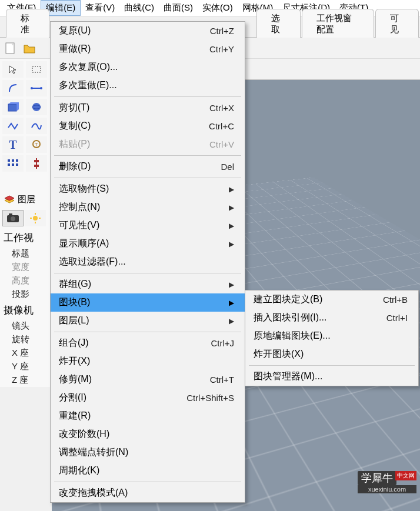 The width and height of the screenshot is (420, 511). Describe the element at coordinates (387, 489) in the screenshot. I see `watermark-url: xuexiniu.com` at that location.